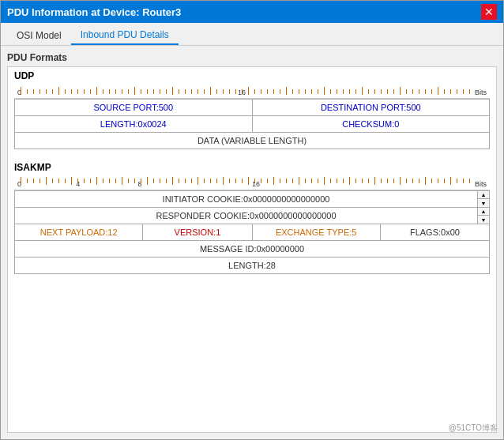  What do you see at coordinates (252, 35) in the screenshot?
I see `tabs-bar: OSI Model Inbound PDU Details` at bounding box center [252, 35].